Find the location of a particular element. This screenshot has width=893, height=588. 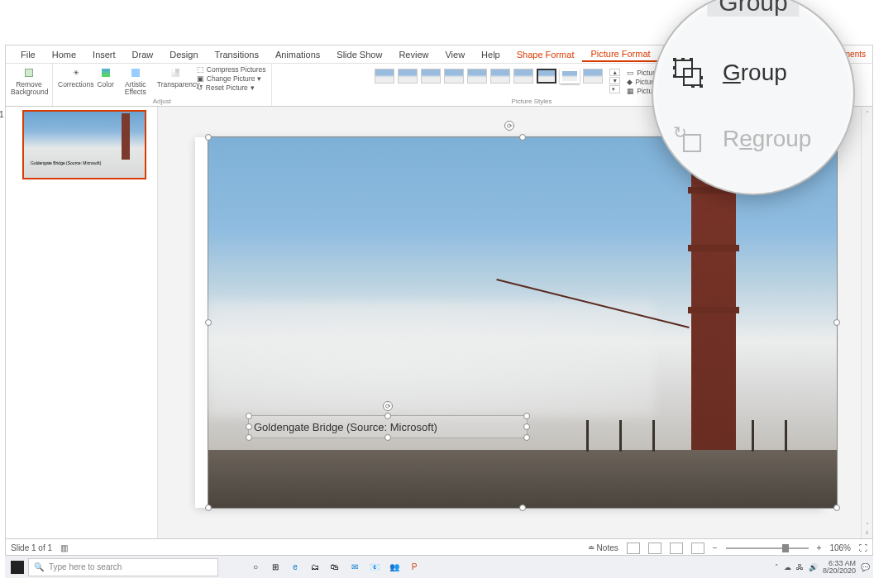

tab-home: Home is located at coordinates (64, 55).